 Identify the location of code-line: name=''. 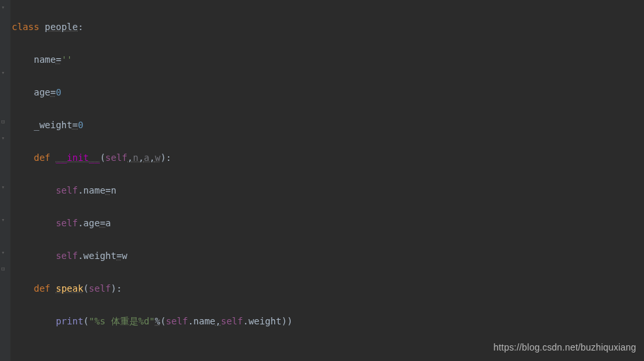
(239, 60).